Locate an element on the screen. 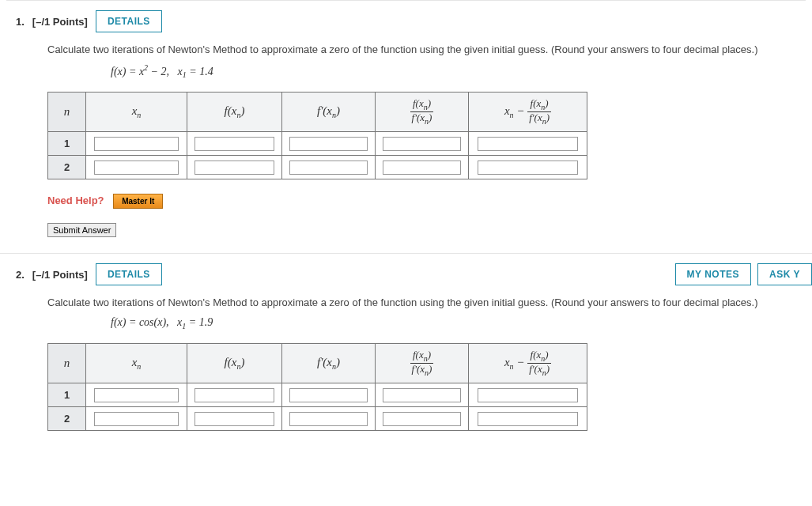 This screenshot has width=812, height=506. need-help-label: Need Help? is located at coordinates (76, 201).